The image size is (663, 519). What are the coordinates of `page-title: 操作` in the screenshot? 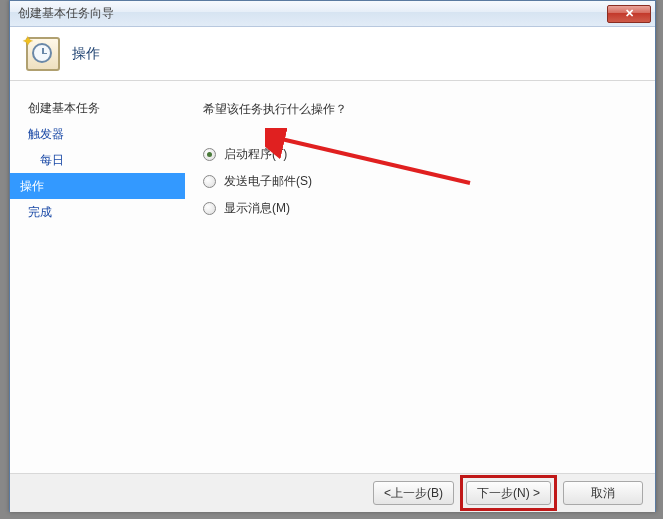 It's located at (86, 54).